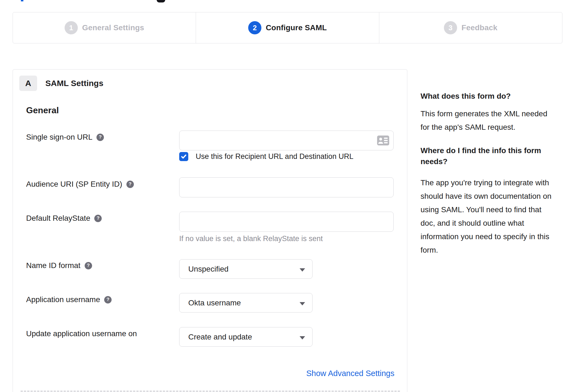 This screenshot has height=392, width=575. What do you see at coordinates (220, 337) in the screenshot?
I see `update-username-value: Create and update` at bounding box center [220, 337].